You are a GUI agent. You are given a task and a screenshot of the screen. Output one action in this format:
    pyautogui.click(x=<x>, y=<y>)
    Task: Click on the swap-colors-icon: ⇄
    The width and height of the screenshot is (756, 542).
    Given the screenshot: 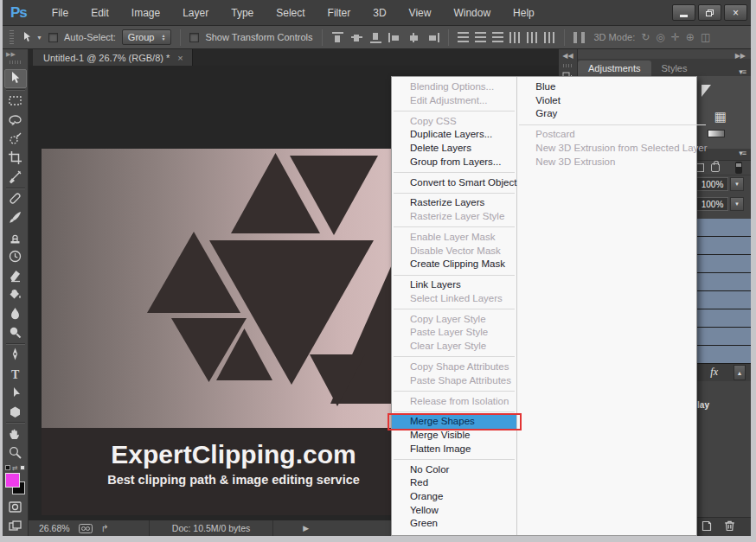 What is the action you would take?
    pyautogui.click(x=14, y=469)
    